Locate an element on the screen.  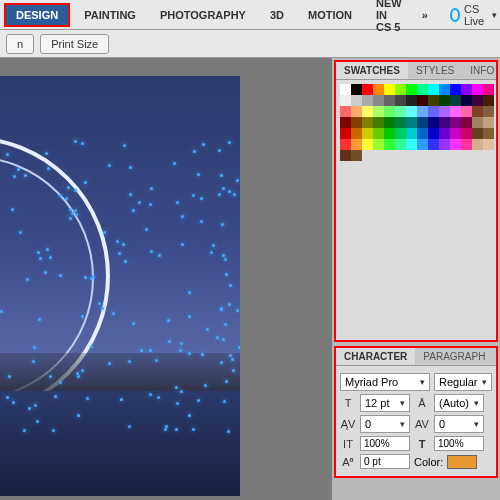
font-family-select: Myriad Pro▾ is located at coordinates (385, 382).